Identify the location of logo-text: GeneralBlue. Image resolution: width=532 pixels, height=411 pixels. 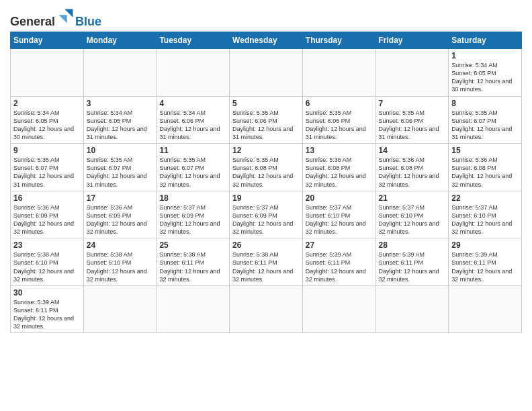
(56, 17).